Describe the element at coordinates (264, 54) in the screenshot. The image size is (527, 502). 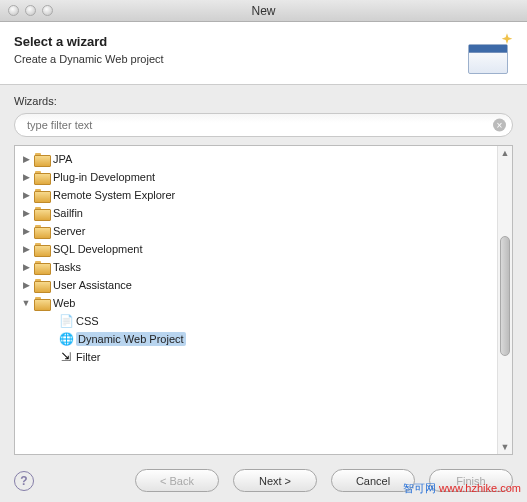
I see `dialog-header: Select a wizard Create a Dynamic Web pro…` at that location.